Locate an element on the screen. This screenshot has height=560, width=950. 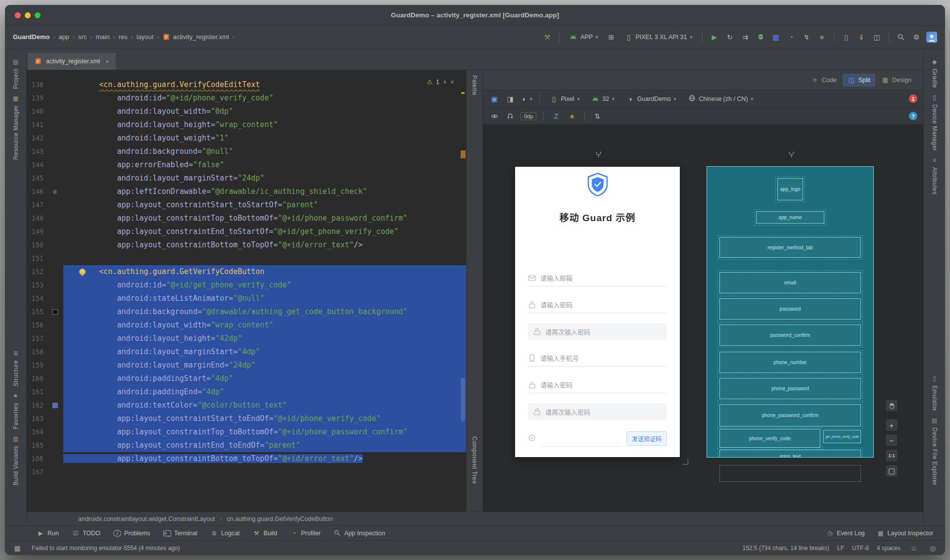
code-line: 150 app:layout_constraintBottom_toTopOf=… is located at coordinates (246, 245).